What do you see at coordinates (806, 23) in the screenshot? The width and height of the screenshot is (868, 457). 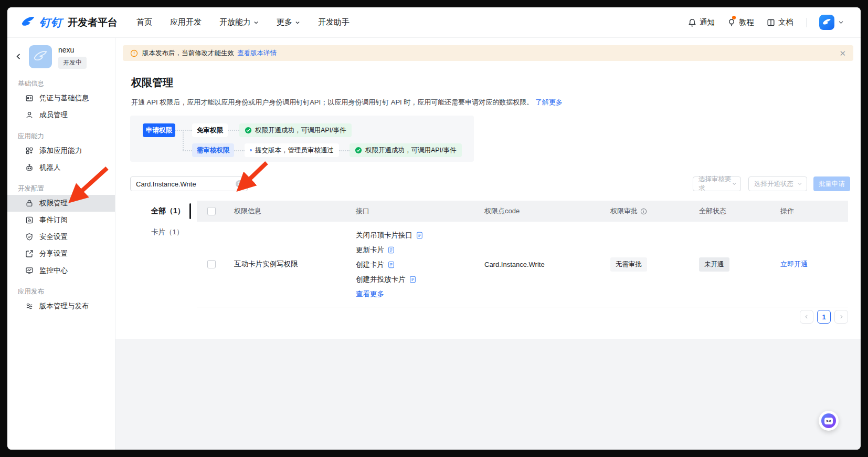 I see `divider` at bounding box center [806, 23].